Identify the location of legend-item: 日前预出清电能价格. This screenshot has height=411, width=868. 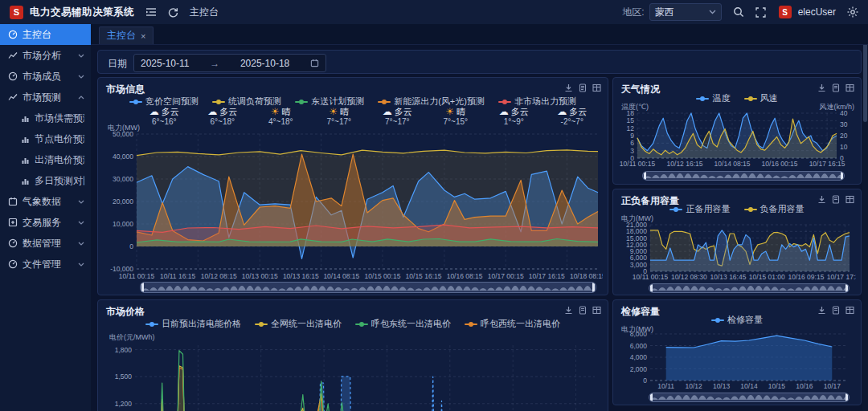
(193, 324).